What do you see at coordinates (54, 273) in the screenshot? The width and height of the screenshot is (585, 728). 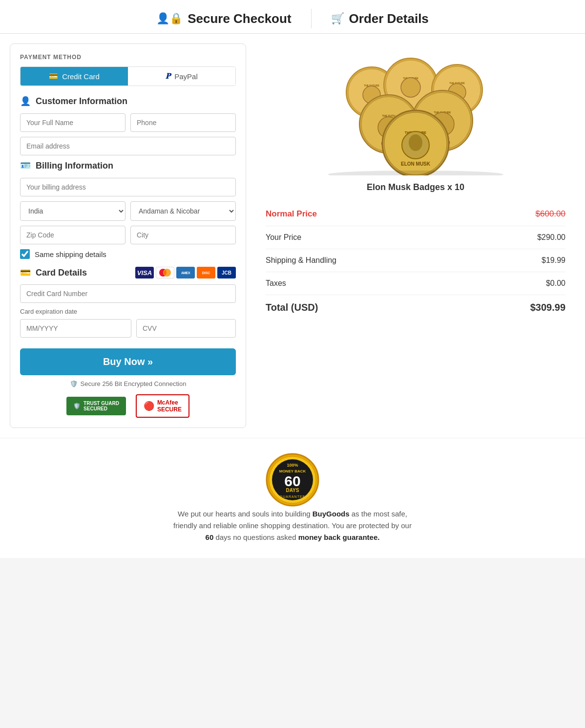 I see `card-details-title: 💳 Card Details` at bounding box center [54, 273].